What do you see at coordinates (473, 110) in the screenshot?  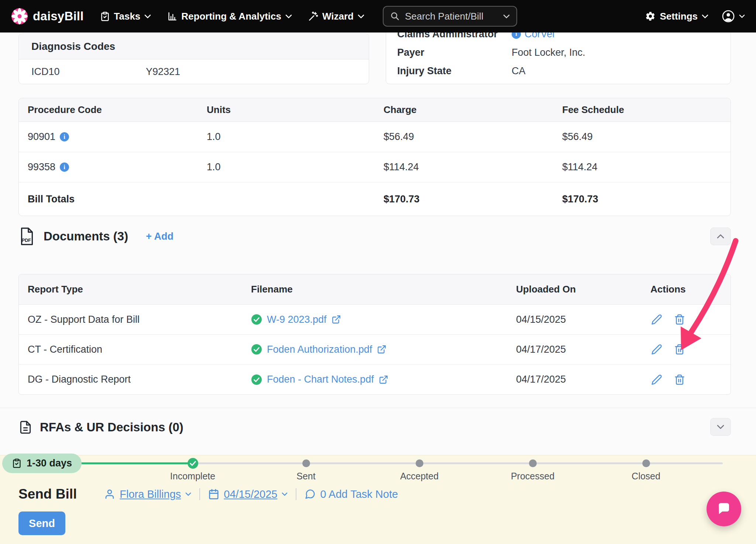 I see `col-charge: Charge` at bounding box center [473, 110].